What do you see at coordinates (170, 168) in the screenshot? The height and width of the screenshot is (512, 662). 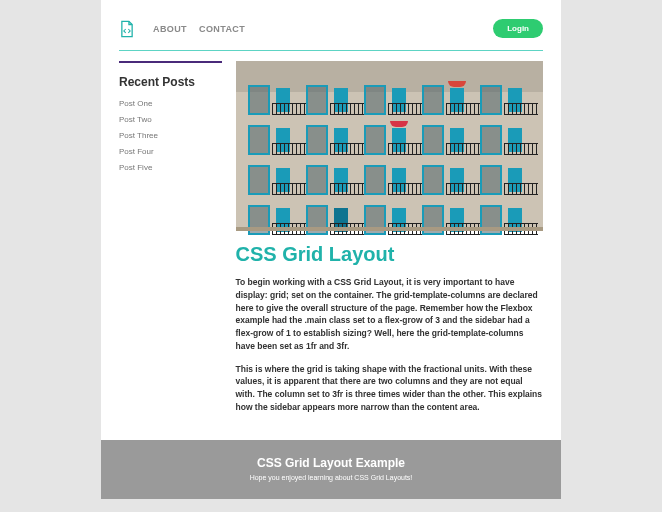 I see `list-item: Post Five` at bounding box center [170, 168].